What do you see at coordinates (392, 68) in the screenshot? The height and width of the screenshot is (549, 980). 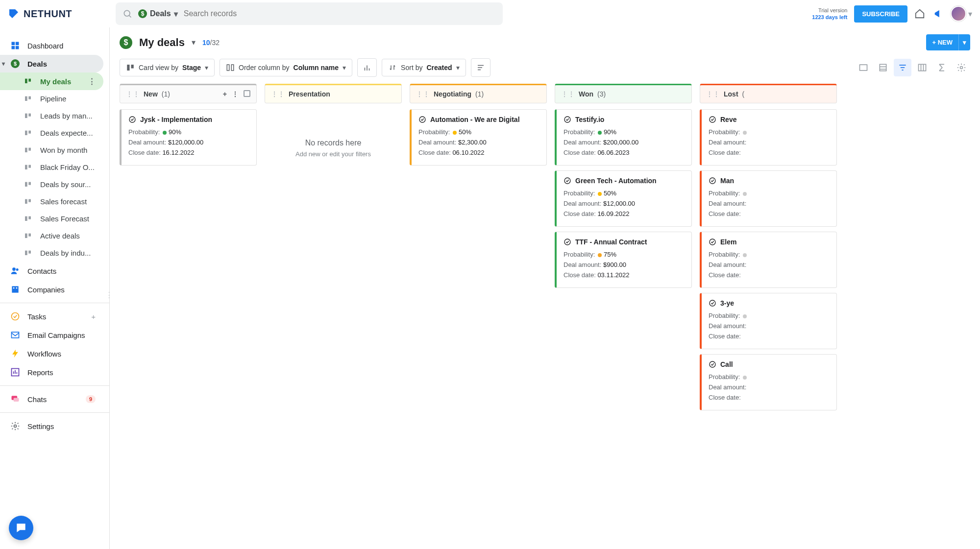 I see `sort-icon` at bounding box center [392, 68].